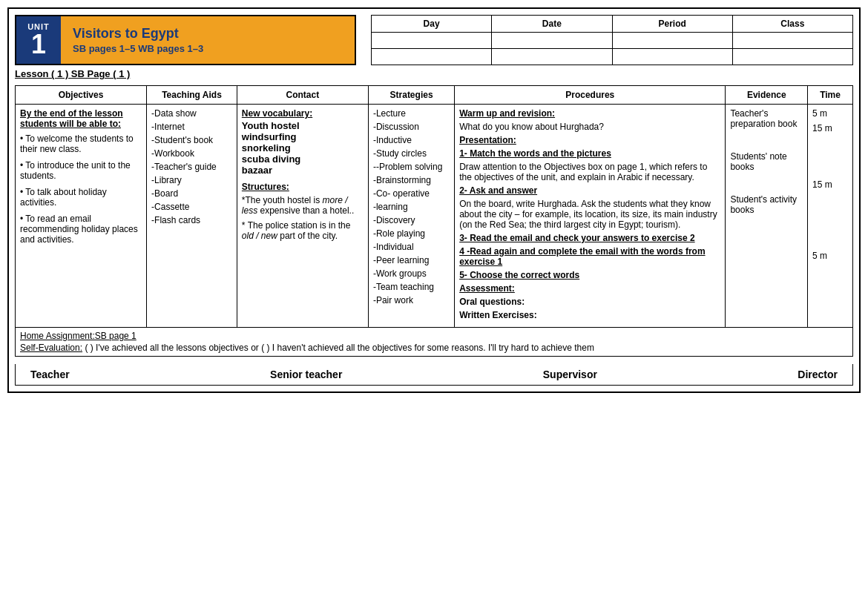 The height and width of the screenshot is (608, 868). Describe the element at coordinates (766, 162) in the screenshot. I see `evidence-1: Students' note books` at that location.